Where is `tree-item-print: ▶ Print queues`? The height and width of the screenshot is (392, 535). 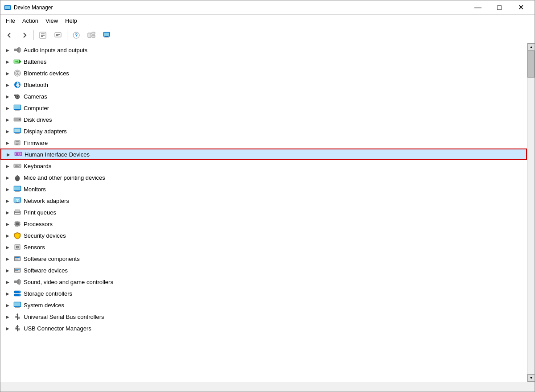
tree-item-print: ▶ Print queues is located at coordinates (264, 212).